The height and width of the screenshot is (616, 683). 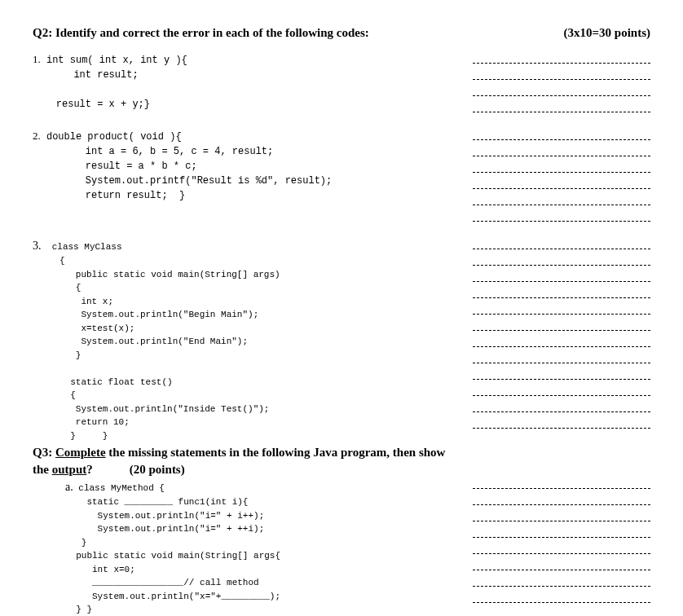 I want to click on q3-title: Q3: Complete the missing statements in t…, so click(x=245, y=461).